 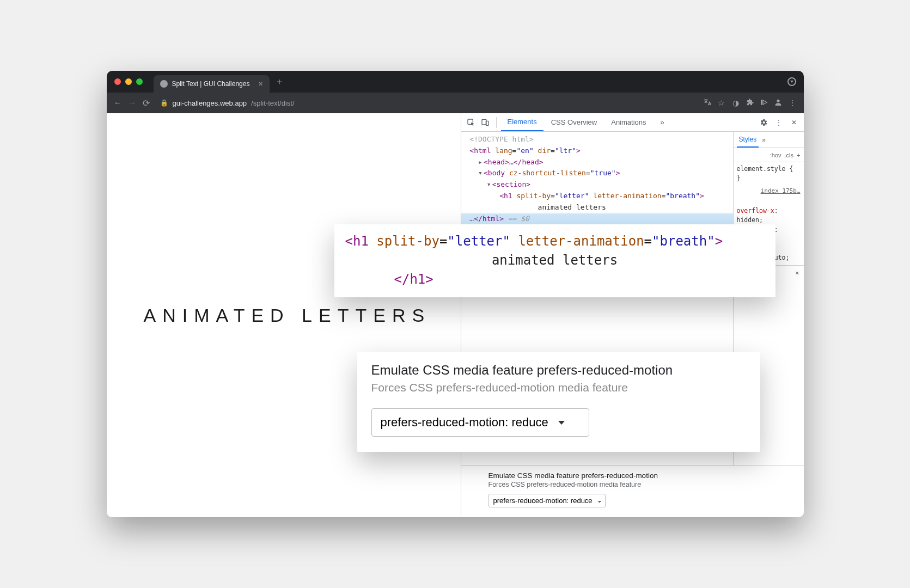 I want to click on reload-button: ⟳, so click(x=146, y=103).